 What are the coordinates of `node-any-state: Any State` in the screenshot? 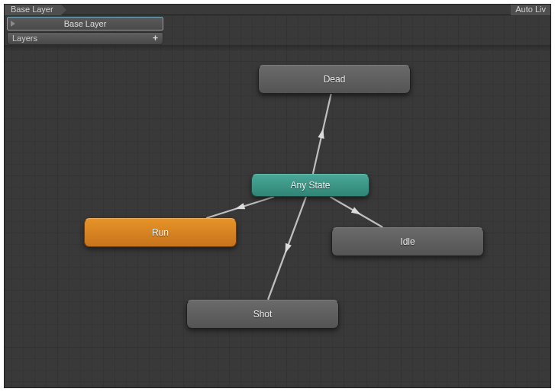 It's located at (310, 185).